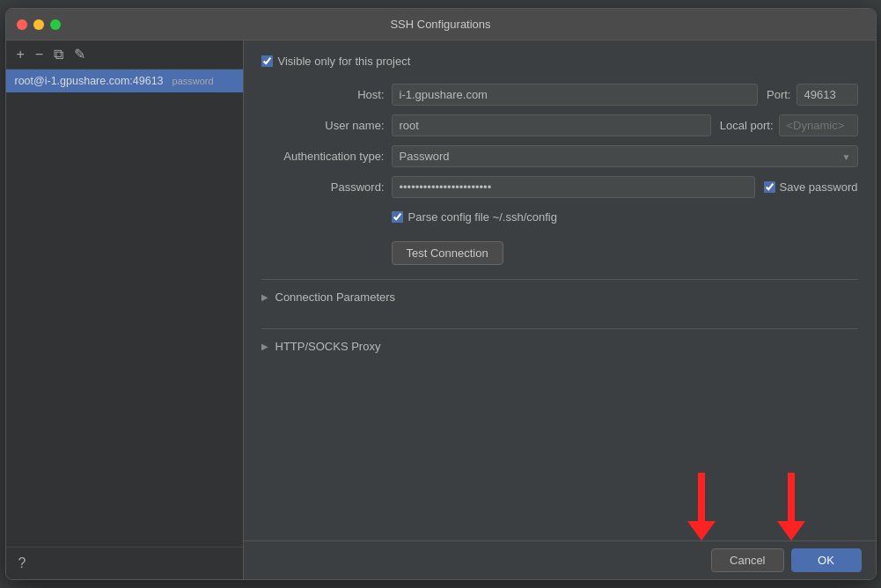 The image size is (881, 588). Describe the element at coordinates (560, 298) in the screenshot. I see `connection-params-toggle: ▶ Connection Parameters` at that location.